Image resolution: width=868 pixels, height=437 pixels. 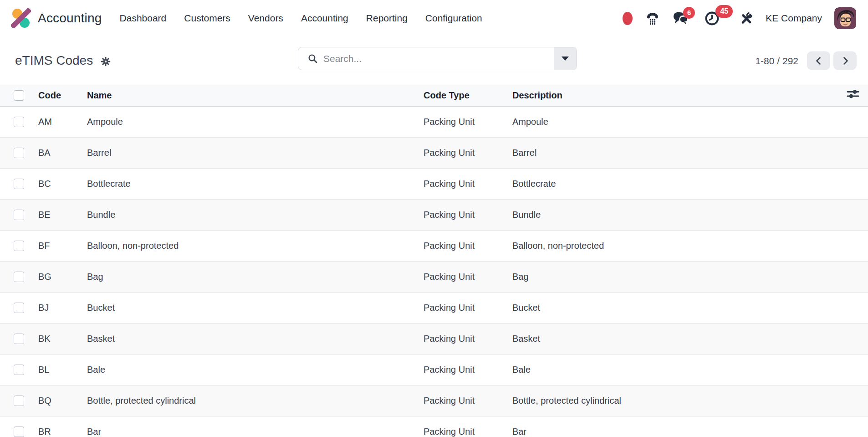 I want to click on table-row: BL Bale Packing Unit Bale, so click(x=434, y=370).